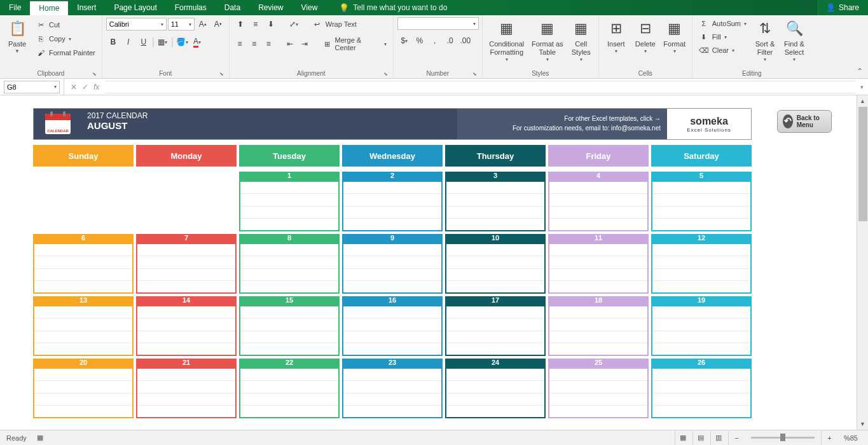 Image resolution: width=868 pixels, height=445 pixels. What do you see at coordinates (74, 87) in the screenshot?
I see `cancel-formula-button: ✕` at bounding box center [74, 87].